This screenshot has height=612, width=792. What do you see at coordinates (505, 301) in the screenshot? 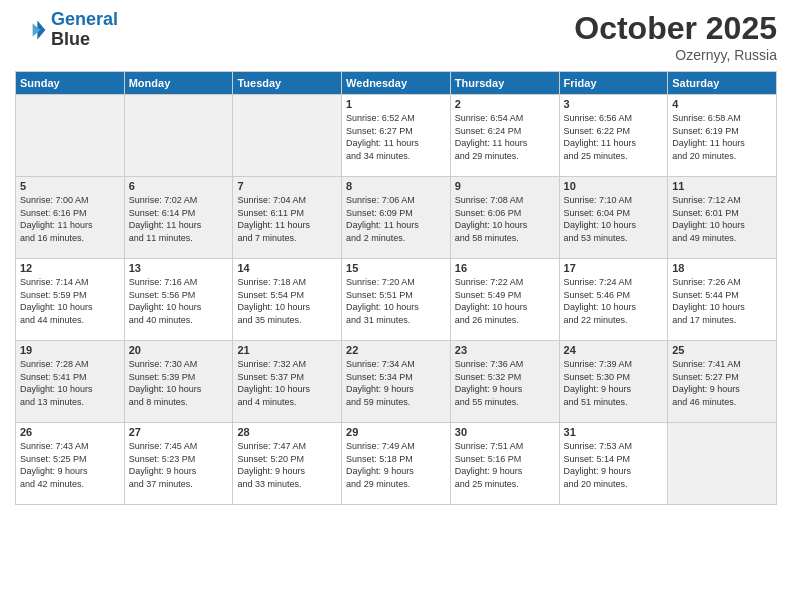
I see `day-info: Sunrise: 7:22 AM Sunset: 5:49 PM Dayligh…` at bounding box center [505, 301].